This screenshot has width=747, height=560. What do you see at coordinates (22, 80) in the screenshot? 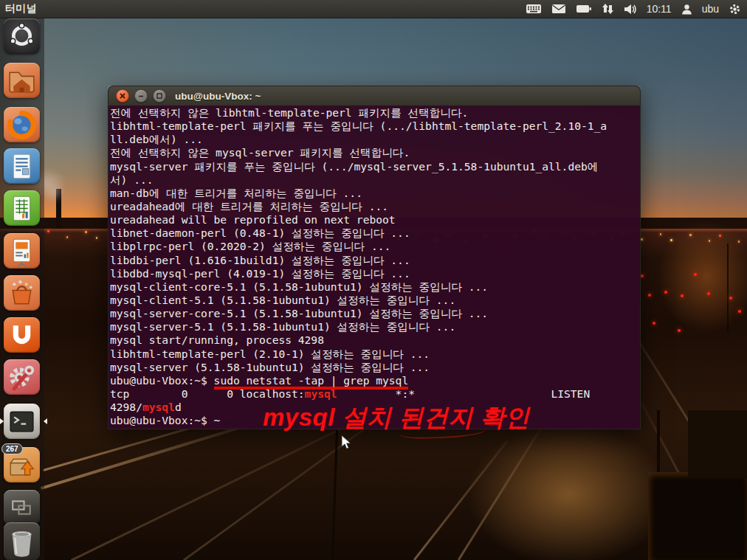
I see `launcher-item-home-folder` at bounding box center [22, 80].